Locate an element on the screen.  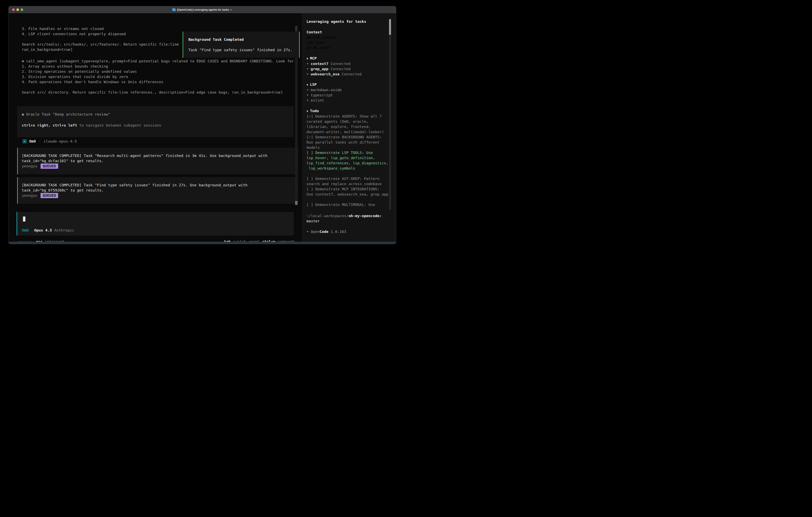
status-bar: esc interrupt tab switch agent ctrl+p co… is located at coordinates (156, 240).